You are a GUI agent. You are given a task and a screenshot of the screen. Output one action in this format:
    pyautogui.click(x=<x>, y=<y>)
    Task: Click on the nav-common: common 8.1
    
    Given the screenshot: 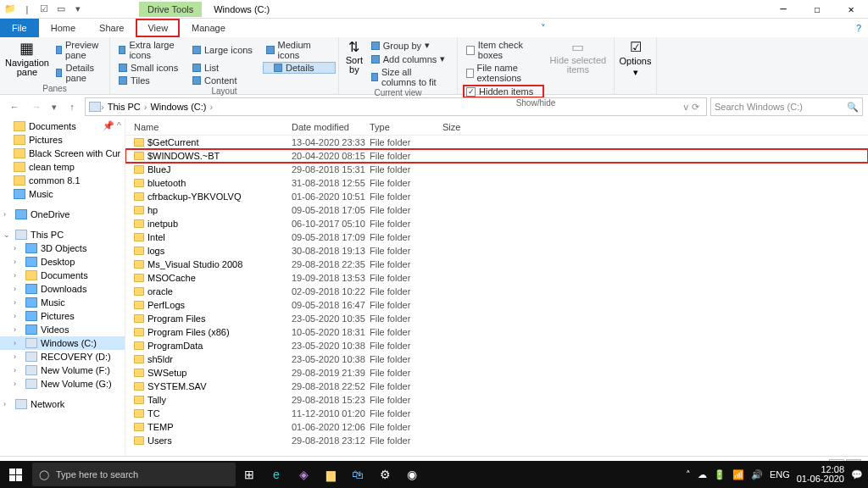 What is the action you would take?
    pyautogui.click(x=63, y=180)
    